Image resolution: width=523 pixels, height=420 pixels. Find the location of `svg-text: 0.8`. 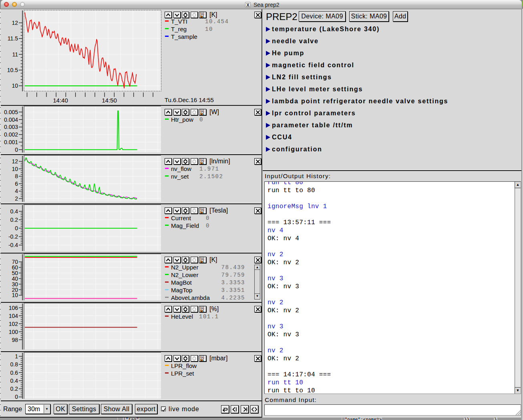

svg-text: 0.8 is located at coordinates (14, 364).